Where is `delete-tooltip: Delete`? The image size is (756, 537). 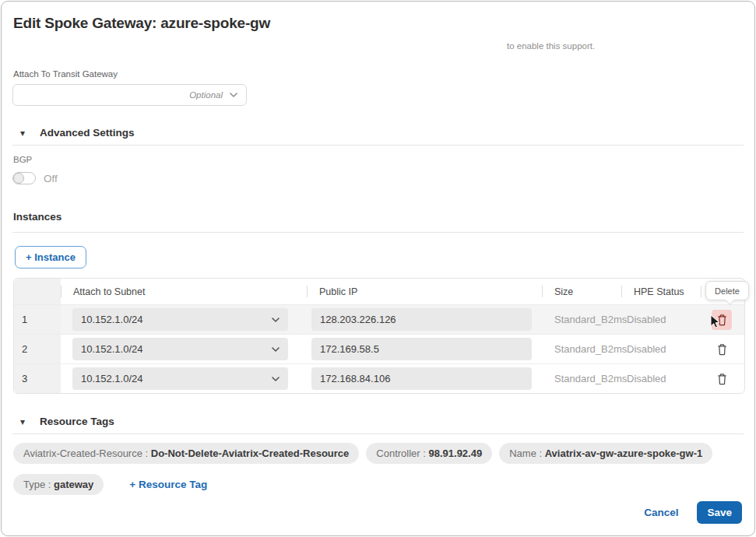 delete-tooltip: Delete is located at coordinates (727, 291).